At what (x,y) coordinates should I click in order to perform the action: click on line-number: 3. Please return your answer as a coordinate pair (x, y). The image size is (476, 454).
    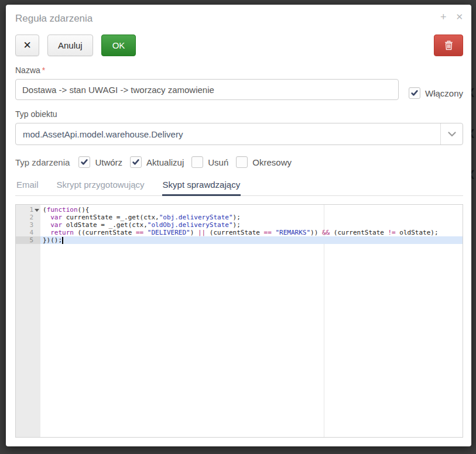
    Looking at the image, I should click on (32, 225).